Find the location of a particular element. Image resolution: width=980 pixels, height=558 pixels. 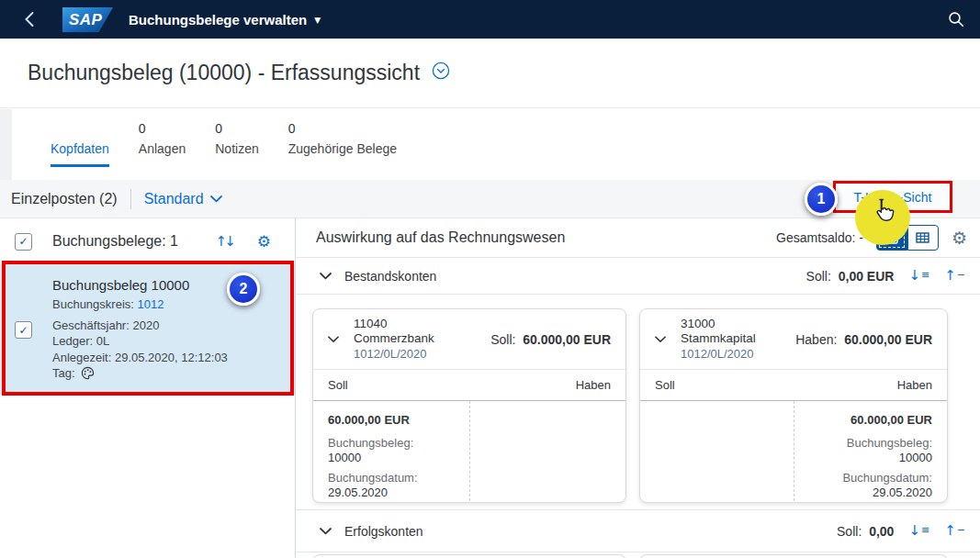

list-settings-gear-icon: ⚙ is located at coordinates (265, 241).